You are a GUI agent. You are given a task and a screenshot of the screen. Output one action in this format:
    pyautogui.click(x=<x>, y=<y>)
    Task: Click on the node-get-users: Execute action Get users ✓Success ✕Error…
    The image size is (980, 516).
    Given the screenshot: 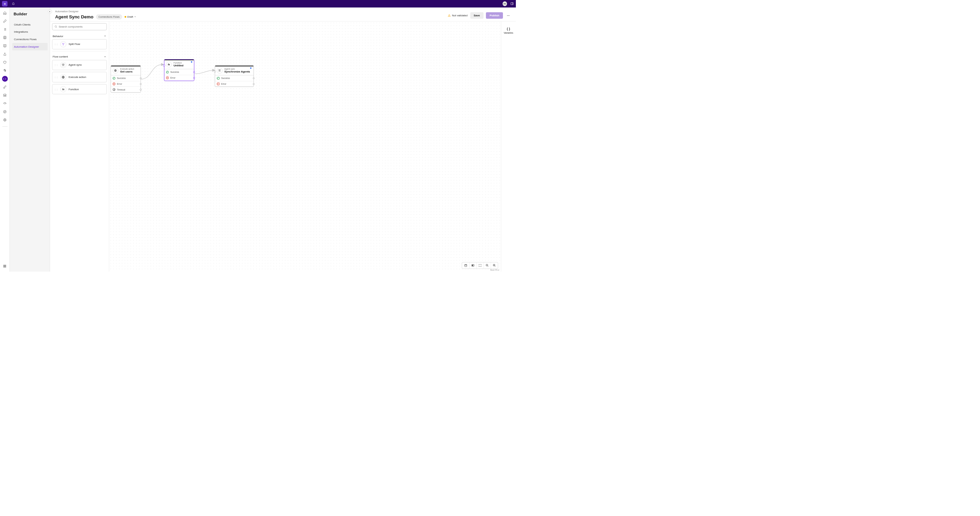 What is the action you would take?
    pyautogui.click(x=126, y=79)
    